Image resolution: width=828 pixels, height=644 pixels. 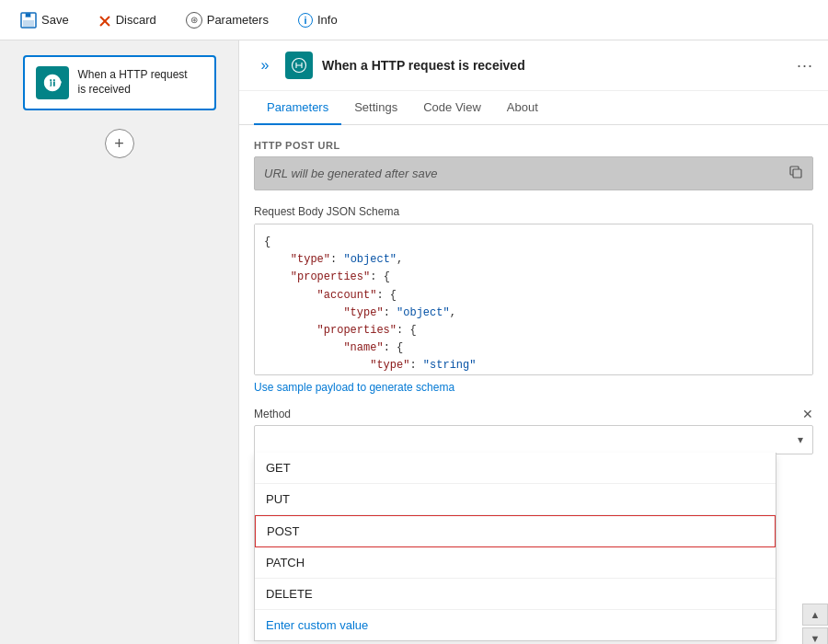 I want to click on tab-about: About, so click(x=523, y=109).